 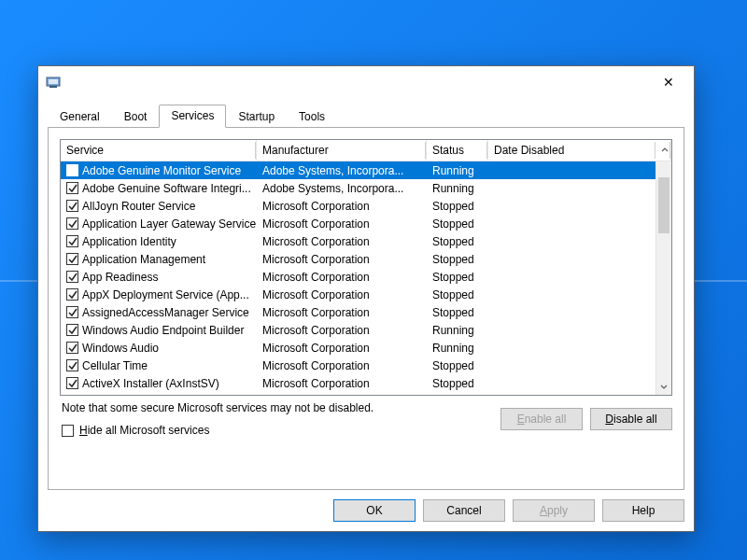 What do you see at coordinates (138, 206) in the screenshot?
I see `service-name: AllJoyn Router Service` at bounding box center [138, 206].